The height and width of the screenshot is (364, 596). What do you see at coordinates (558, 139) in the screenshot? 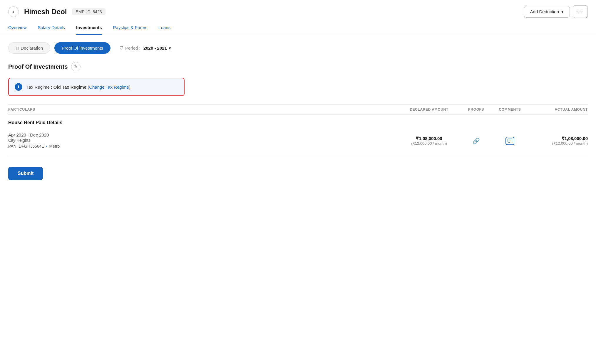
I see `actual-amount-value: ₹1,08,000.00` at bounding box center [558, 139].